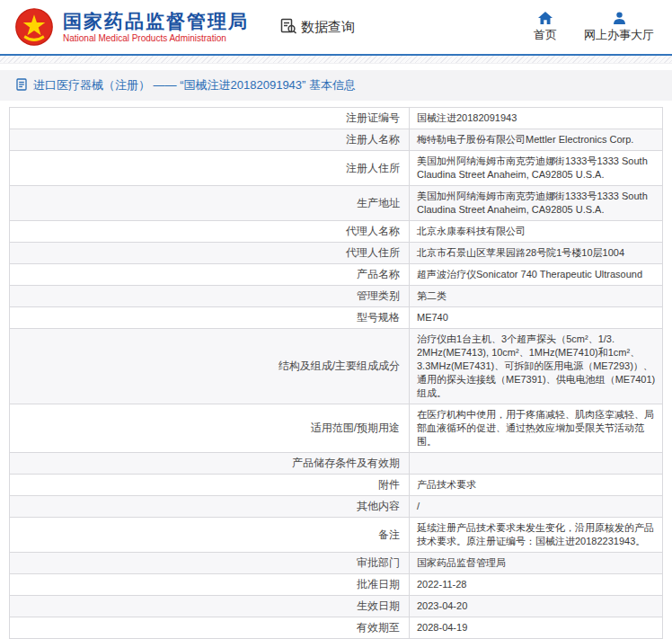 Image resolution: width=672 pixels, height=639 pixels. I want to click on hatch-strip, so click(336, 59).